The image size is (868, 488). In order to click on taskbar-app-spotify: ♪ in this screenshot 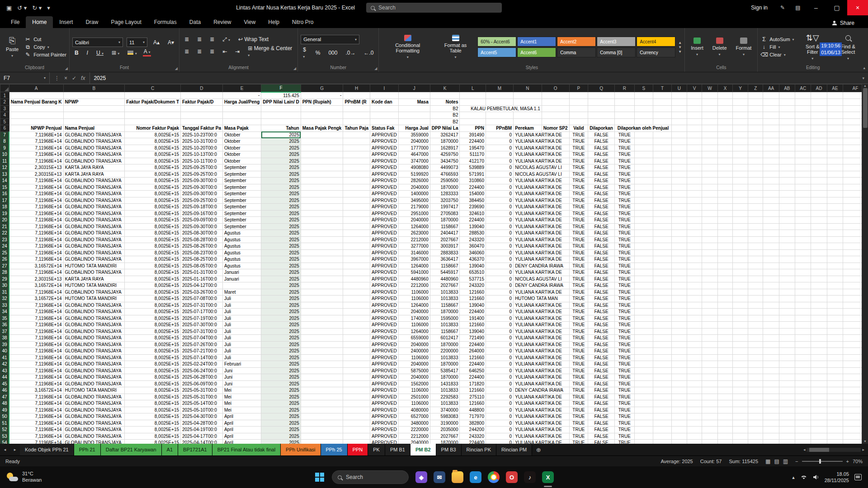, I will do `click(530, 477)`.